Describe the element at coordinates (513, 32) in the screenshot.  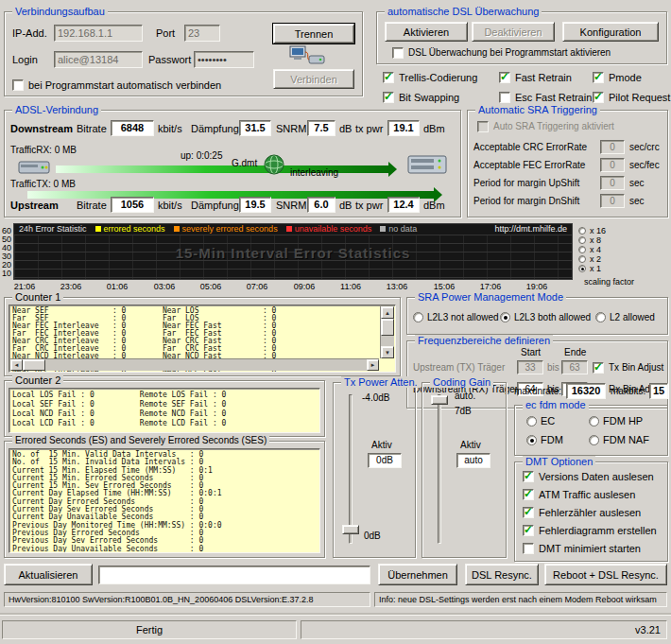
I see `deactivate-button: Deaktivieren` at that location.